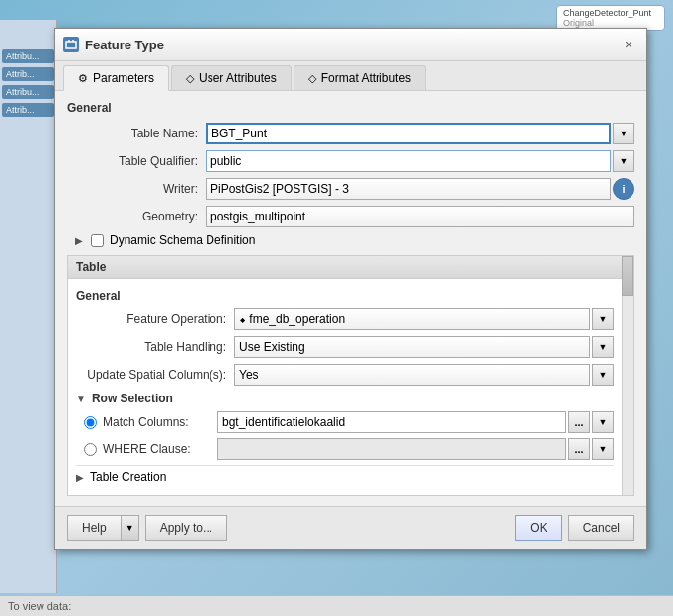 This screenshot has width=673, height=616. What do you see at coordinates (117, 78) in the screenshot?
I see `tab-parameters: ⚙ Parameters` at bounding box center [117, 78].